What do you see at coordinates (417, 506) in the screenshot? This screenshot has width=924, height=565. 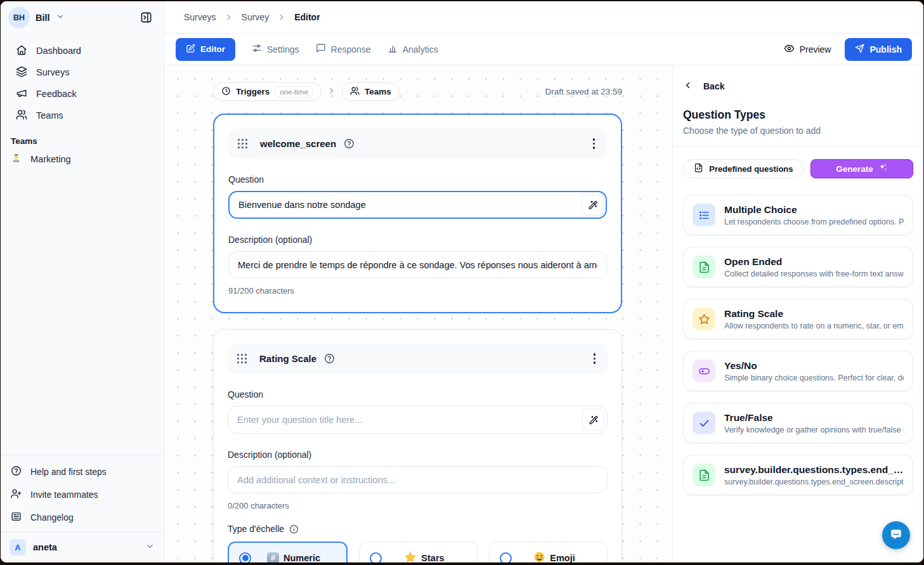 I see `character-count: 0/200 characters` at bounding box center [417, 506].